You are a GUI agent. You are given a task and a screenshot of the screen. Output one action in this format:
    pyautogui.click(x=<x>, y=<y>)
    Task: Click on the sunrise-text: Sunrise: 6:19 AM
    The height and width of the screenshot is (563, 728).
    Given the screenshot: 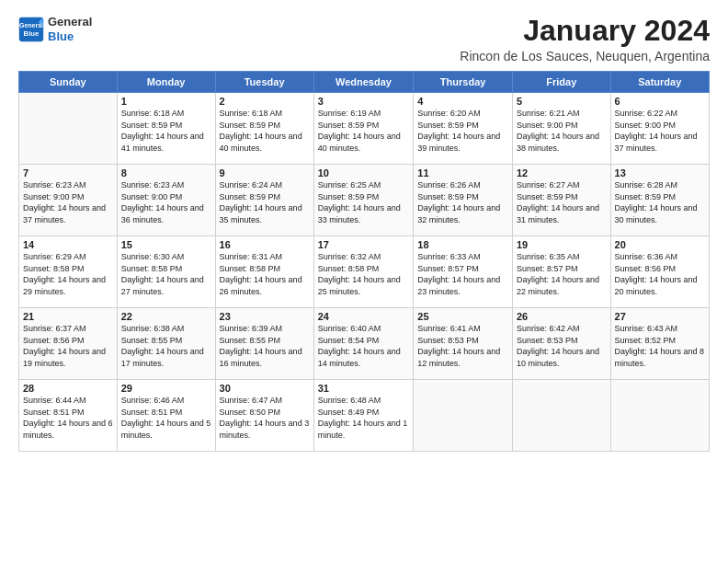 What is the action you would take?
    pyautogui.click(x=364, y=114)
    